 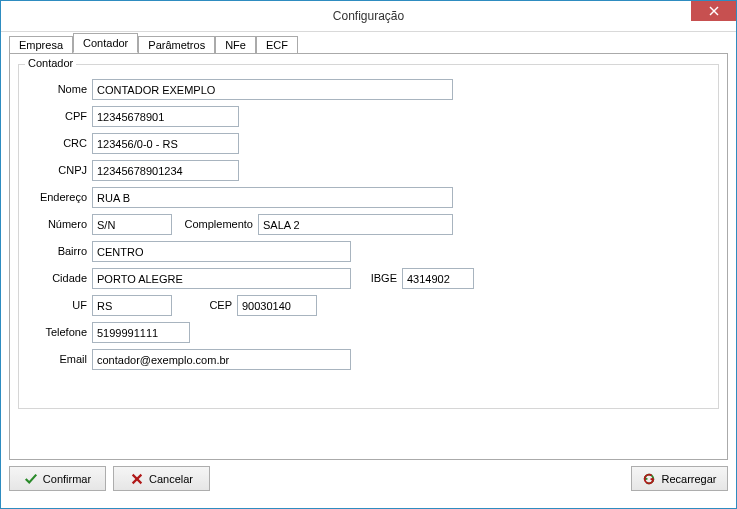 What do you see at coordinates (277, 45) in the screenshot?
I see `tab-ecf: ECF` at bounding box center [277, 45].